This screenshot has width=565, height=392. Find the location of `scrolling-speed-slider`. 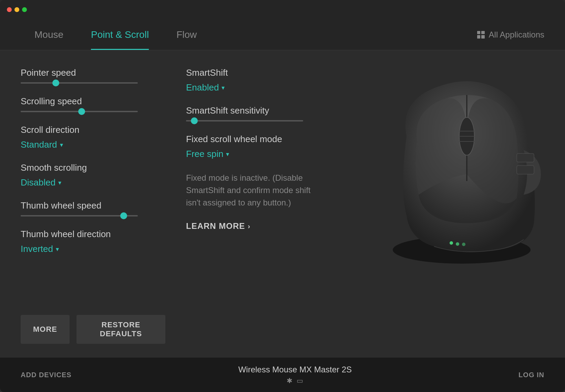

scrolling-speed-slider is located at coordinates (79, 112).